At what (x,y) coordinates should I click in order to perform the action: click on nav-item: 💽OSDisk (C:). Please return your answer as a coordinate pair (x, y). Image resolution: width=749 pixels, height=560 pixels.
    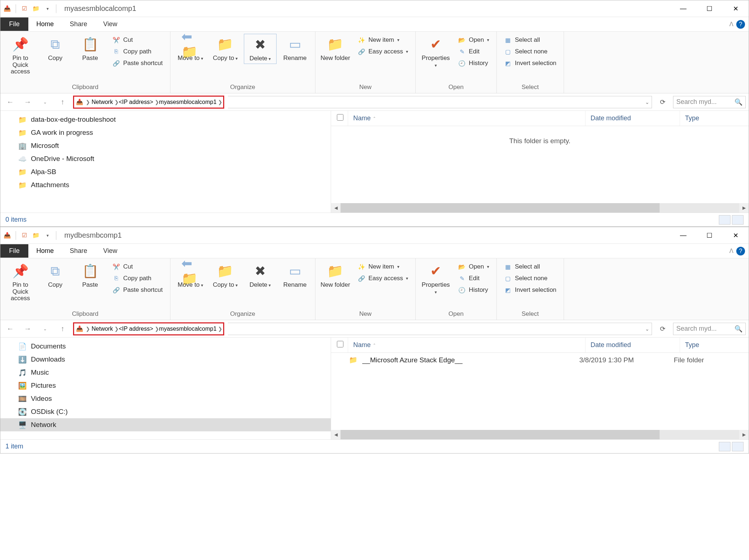
    Looking at the image, I should click on (166, 412).